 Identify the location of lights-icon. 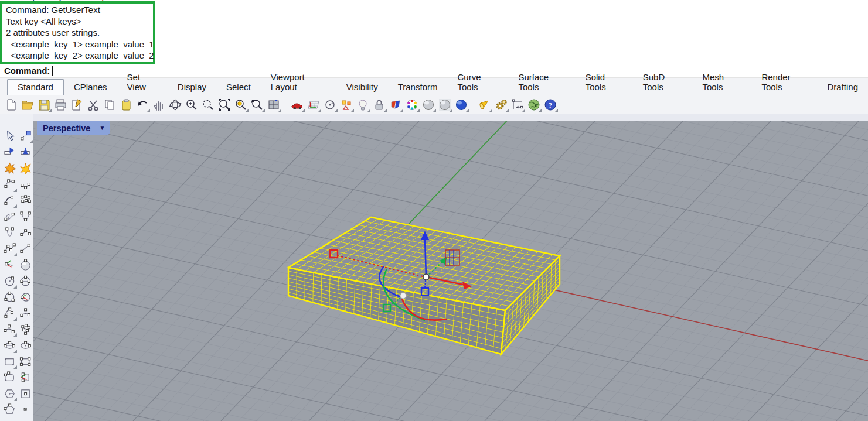
(363, 105).